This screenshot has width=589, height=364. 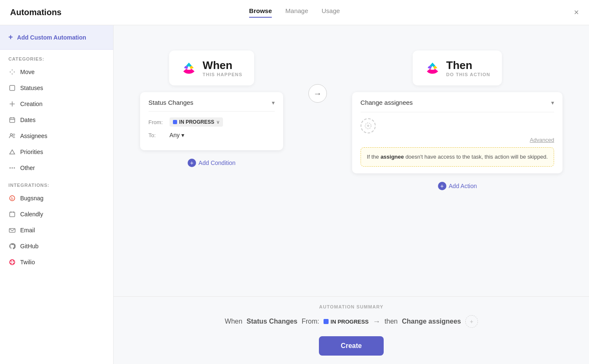 I want to click on arrow-connector: →, so click(x=318, y=77).